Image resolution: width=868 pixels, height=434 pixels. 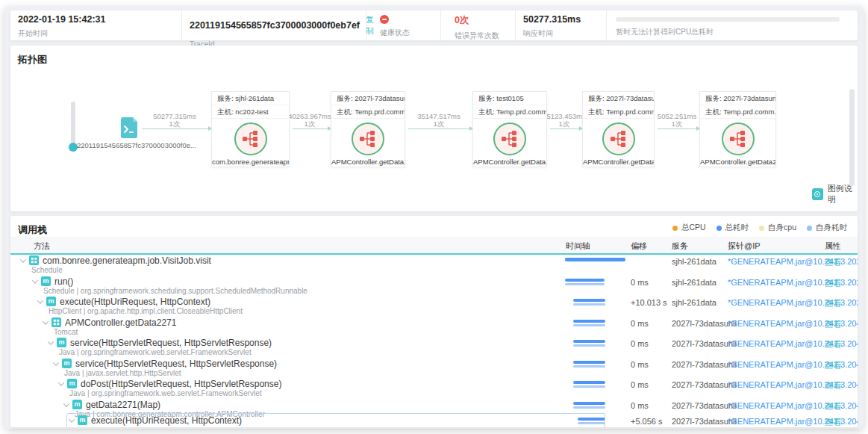 I want to click on cpu-total-label: 暂时无法计算得到CPU总耗时, so click(x=737, y=32).